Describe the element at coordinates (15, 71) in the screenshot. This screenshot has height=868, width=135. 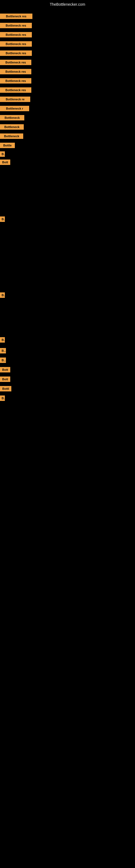
I see `bottleneck-button-7: Bottleneck res` at that location.